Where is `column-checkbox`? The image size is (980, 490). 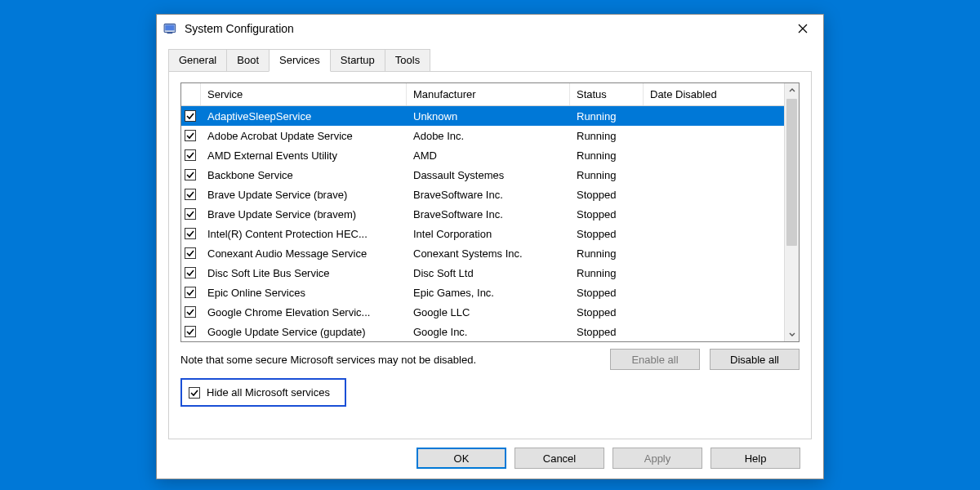
column-checkbox is located at coordinates (191, 95).